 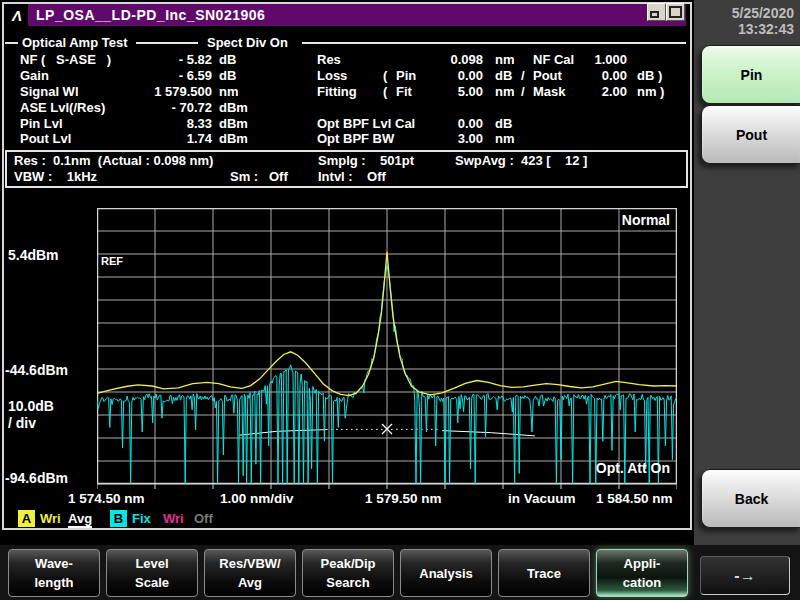 What do you see at coordinates (676, 12) in the screenshot?
I see `maximize-button` at bounding box center [676, 12].